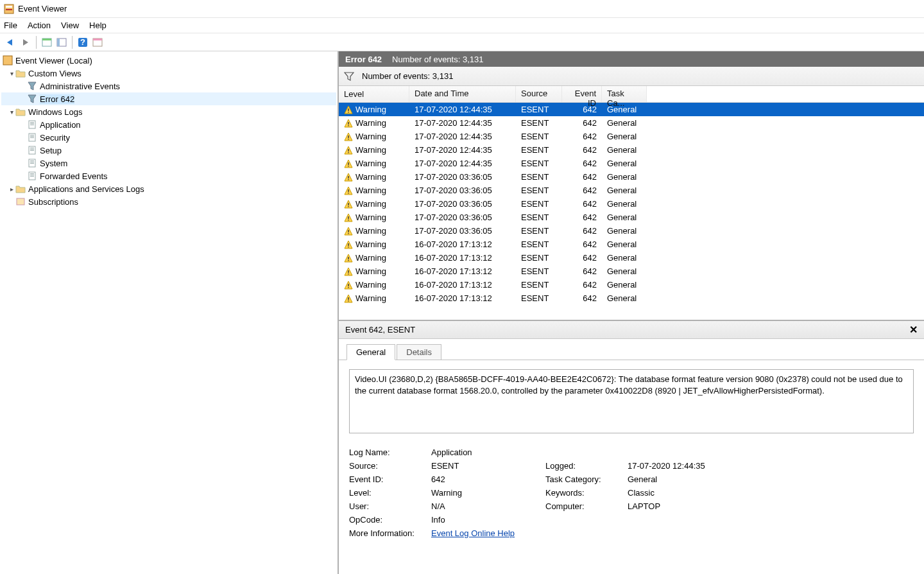  What do you see at coordinates (169, 163) in the screenshot?
I see `tree-log-system: System` at bounding box center [169, 163].